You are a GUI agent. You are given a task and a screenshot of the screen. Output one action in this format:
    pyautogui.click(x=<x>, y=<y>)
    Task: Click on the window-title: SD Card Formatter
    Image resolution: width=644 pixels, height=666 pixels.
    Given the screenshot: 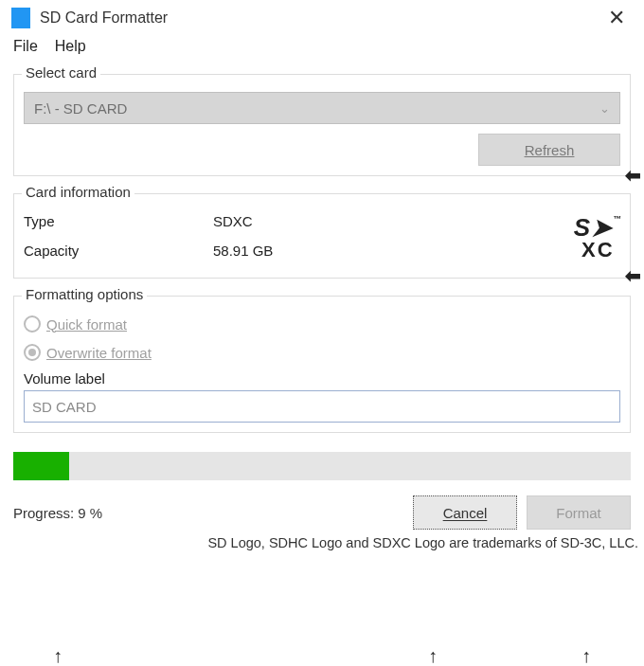 What is the action you would take?
    pyautogui.click(x=319, y=18)
    